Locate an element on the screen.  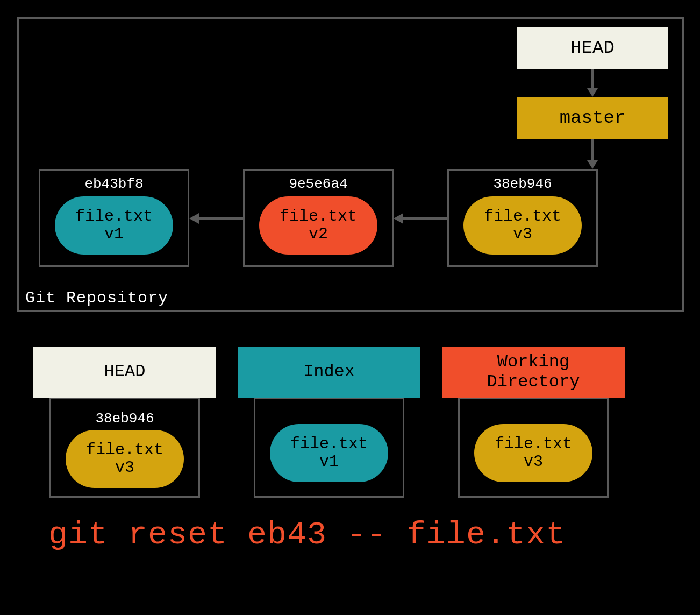
arrow-master-to-commit is located at coordinates (593, 154).